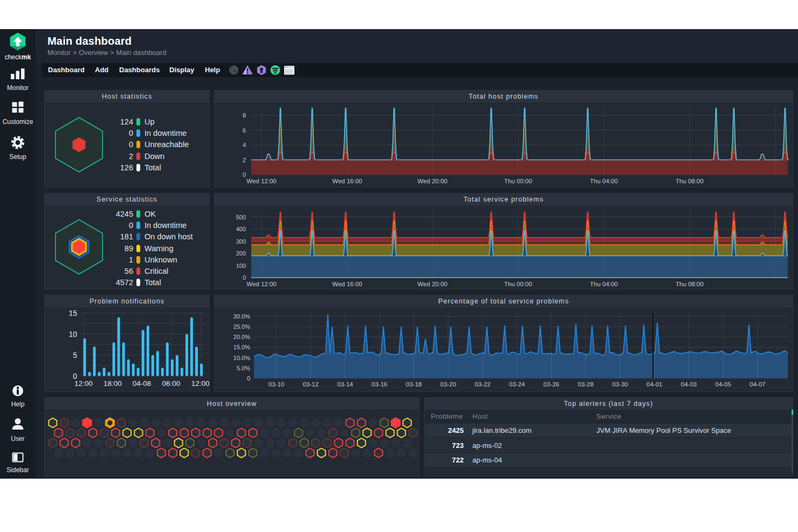 The image size is (798, 532). What do you see at coordinates (757, 384) in the screenshot?
I see `svg-text: 04-07` at bounding box center [757, 384].